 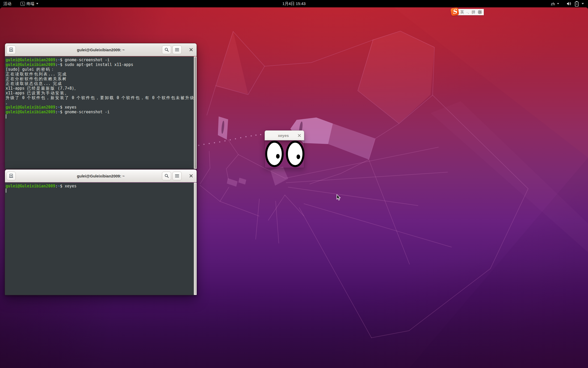 I want to click on xeyes-window-body, so click(x=285, y=154).